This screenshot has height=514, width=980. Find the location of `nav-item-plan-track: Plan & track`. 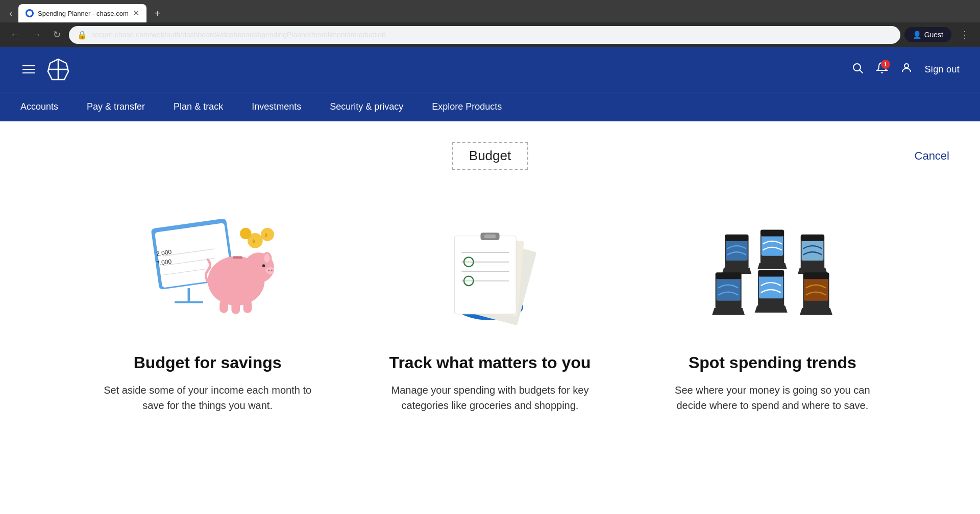

nav-item-plan-track: Plan & track is located at coordinates (198, 107).